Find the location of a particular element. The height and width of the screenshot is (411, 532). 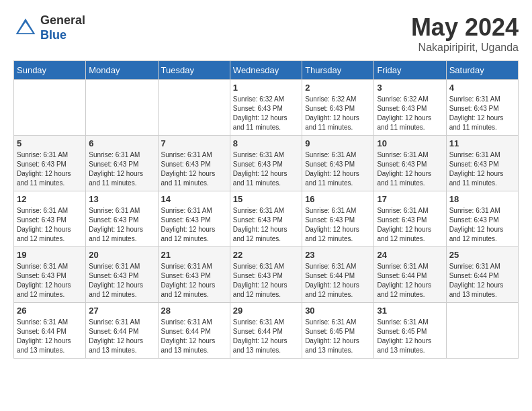

calendar-cell: 1Sunrise: 6:32 AM Sunset: 6:43 PM Daylig… is located at coordinates (266, 107).